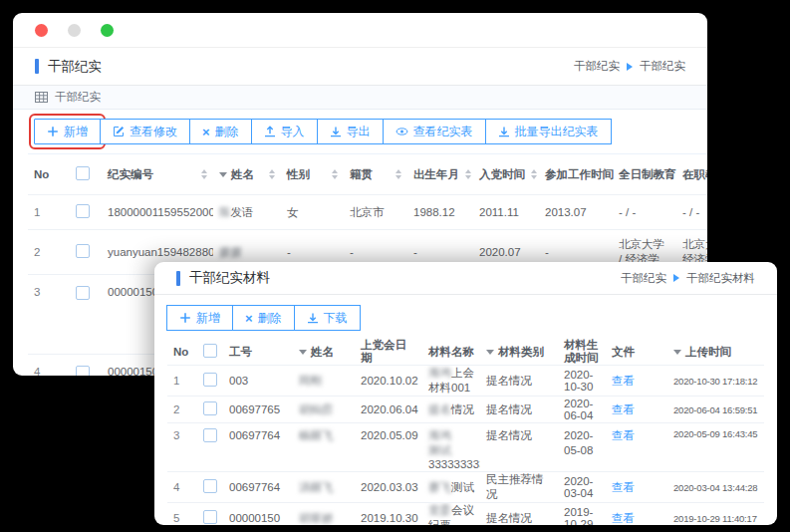 This screenshot has width=790, height=532. Describe the element at coordinates (576, 175) in the screenshot. I see `column-header-work-start: 参加工作时间` at that location.